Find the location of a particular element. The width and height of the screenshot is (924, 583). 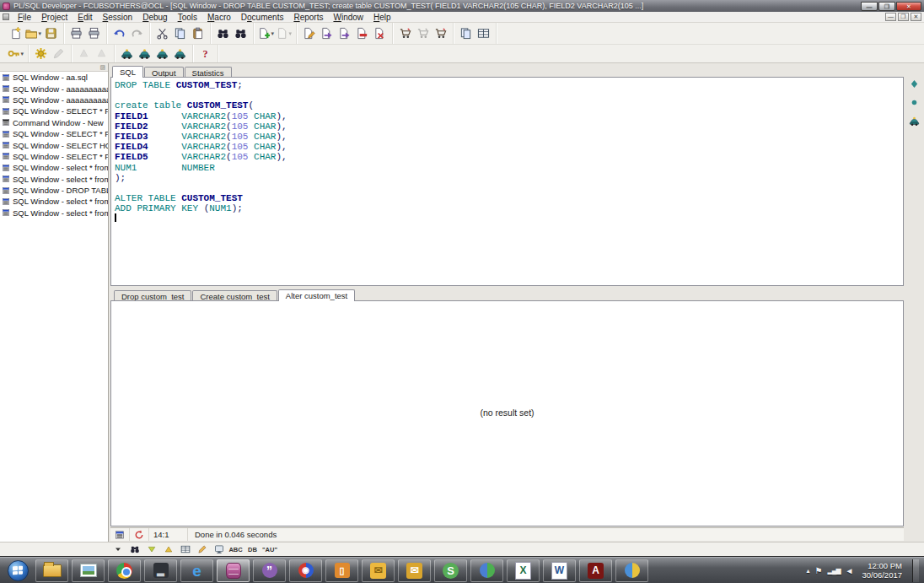

taskbar-word: W is located at coordinates (560, 570).